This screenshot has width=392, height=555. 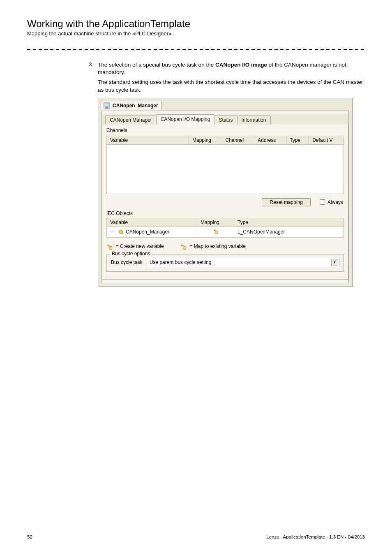 I want to click on channels-label: Channels, so click(x=225, y=131).